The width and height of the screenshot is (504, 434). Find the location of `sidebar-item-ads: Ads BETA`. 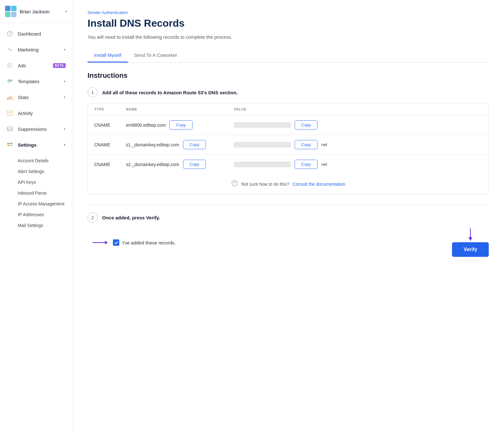

sidebar-item-ads: Ads BETA is located at coordinates (36, 65).